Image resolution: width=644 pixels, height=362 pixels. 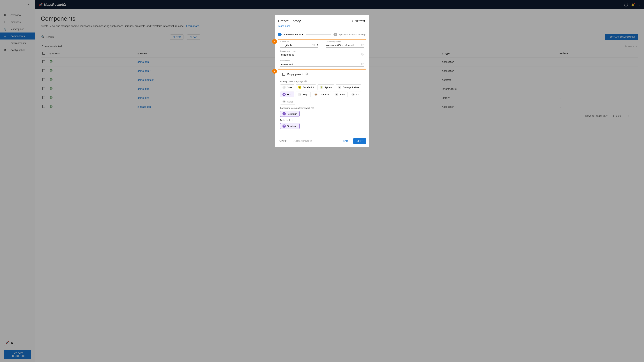 What do you see at coordinates (300, 87) in the screenshot?
I see `javascript-icon: JS` at bounding box center [300, 87].